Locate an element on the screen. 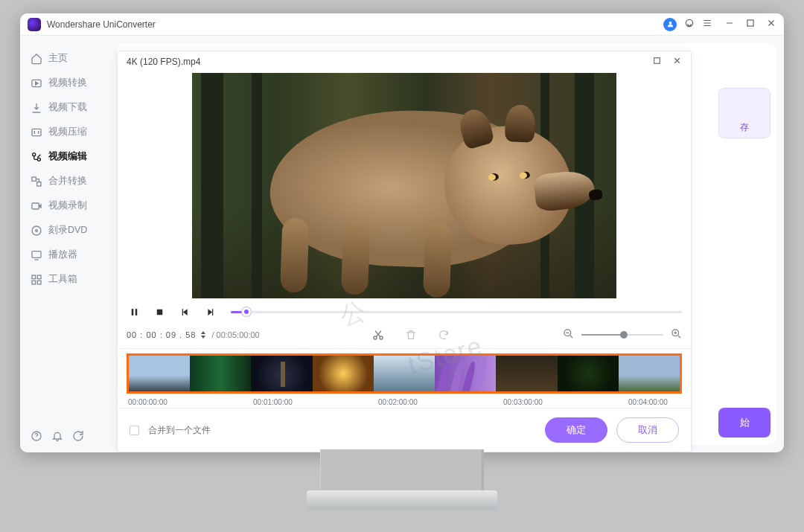  zoom-controls is located at coordinates (622, 335).